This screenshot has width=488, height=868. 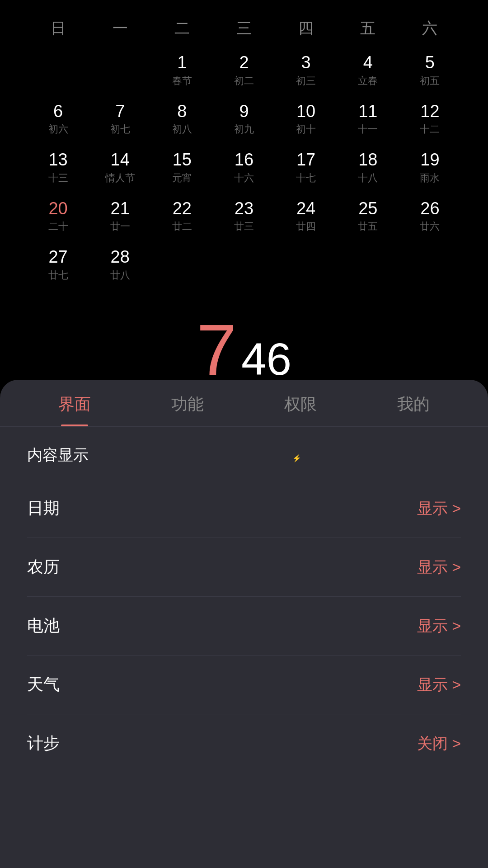 What do you see at coordinates (368, 112) in the screenshot?
I see `day-number: 11` at bounding box center [368, 112].